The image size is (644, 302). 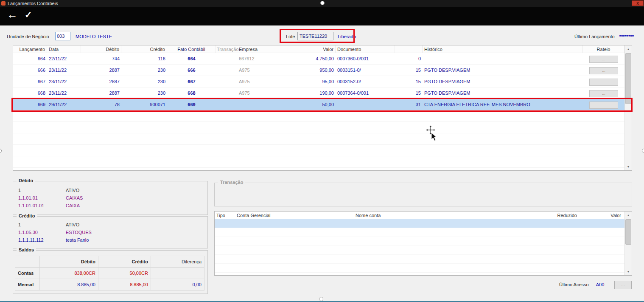 What do you see at coordinates (69, 285) in the screenshot?
I see `saldos-mensal-debito: 8.885,00` at bounding box center [69, 285].